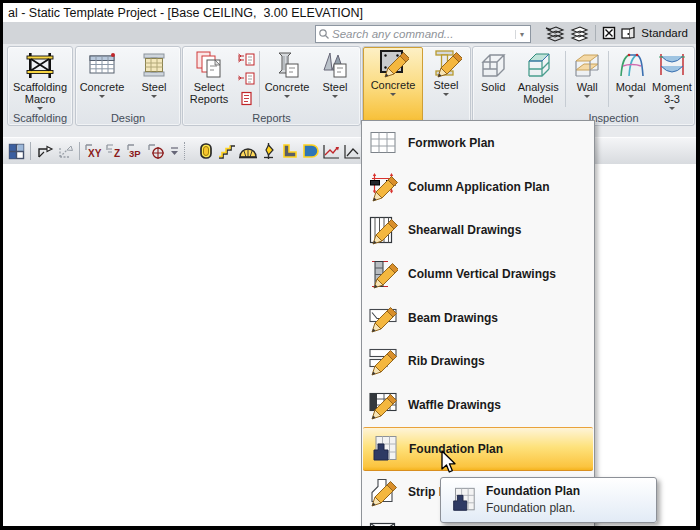 This screenshot has height=530, width=700. Describe the element at coordinates (40, 118) in the screenshot. I see `group-label: Scaffolding` at that location.